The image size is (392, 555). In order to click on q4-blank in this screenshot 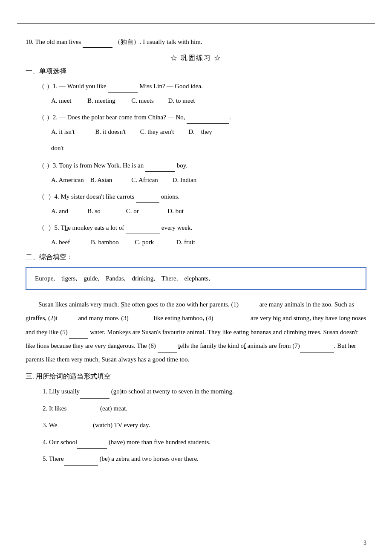, I will do `click(147, 196)`.